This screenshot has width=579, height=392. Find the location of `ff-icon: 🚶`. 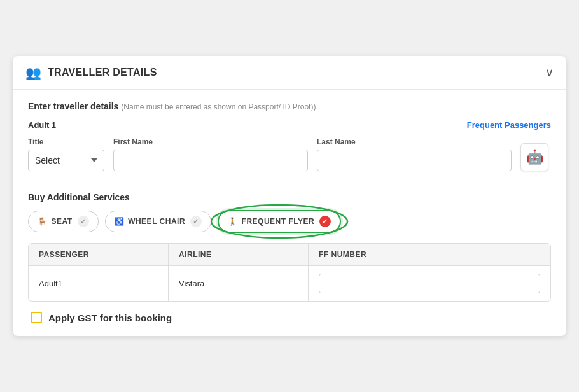

ff-icon: 🚶 is located at coordinates (233, 221).